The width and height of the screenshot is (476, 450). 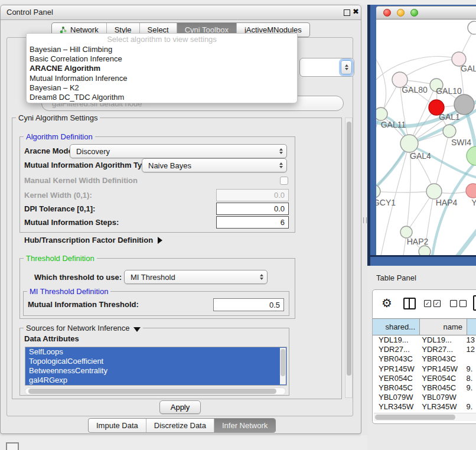 I want to click on gear-icon: ⚙, so click(x=387, y=303).